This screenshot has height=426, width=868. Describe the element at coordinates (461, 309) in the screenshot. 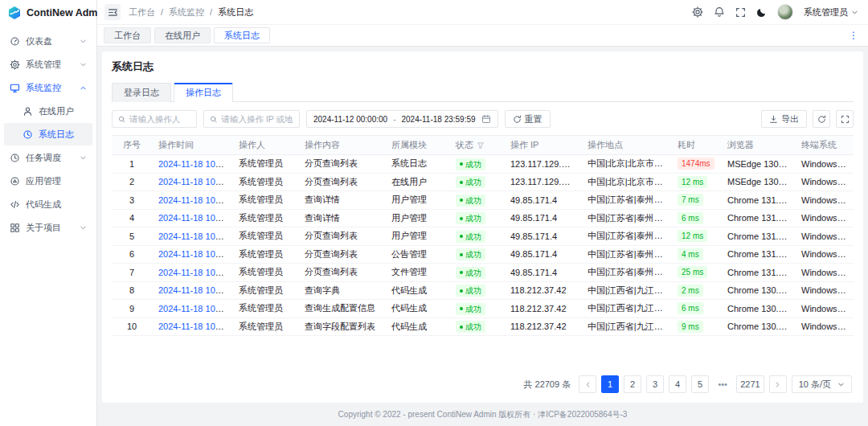

I see `status-dot-icon` at that location.